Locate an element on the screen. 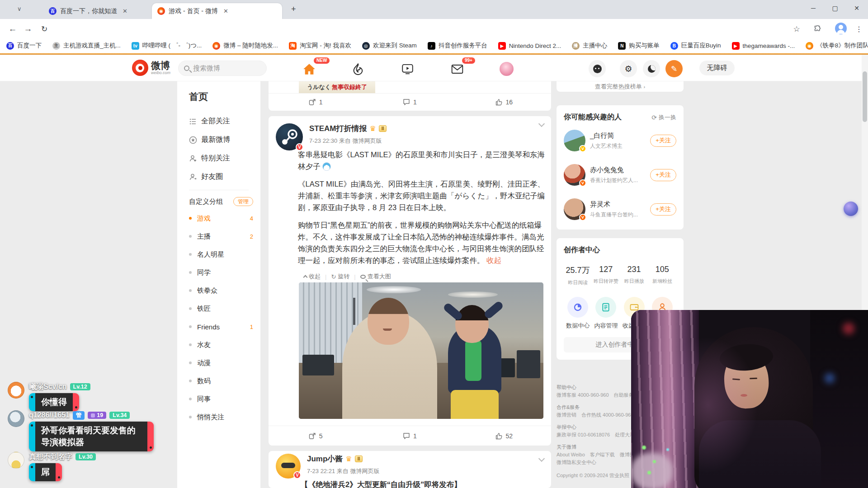 This screenshot has width=868, height=488. bookmark-taobao: 淘淘宝网 - 淘! 我喜欢 is located at coordinates (320, 46).